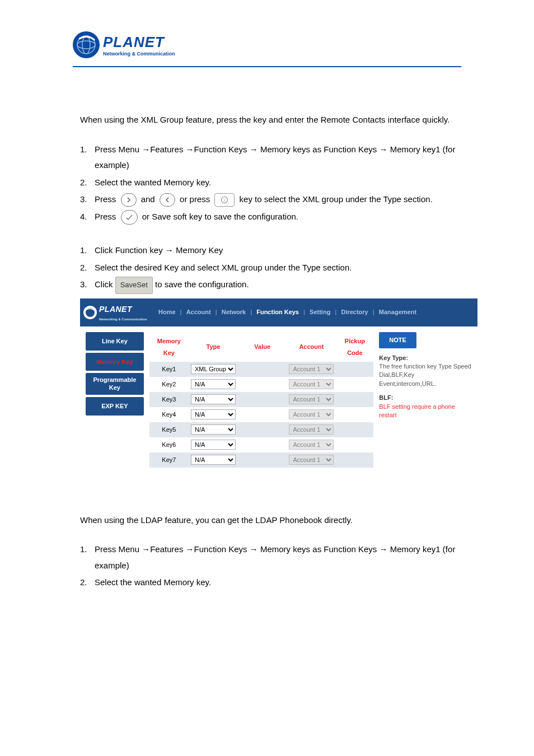  What do you see at coordinates (199, 312) in the screenshot?
I see `tab-account: Account` at bounding box center [199, 312].